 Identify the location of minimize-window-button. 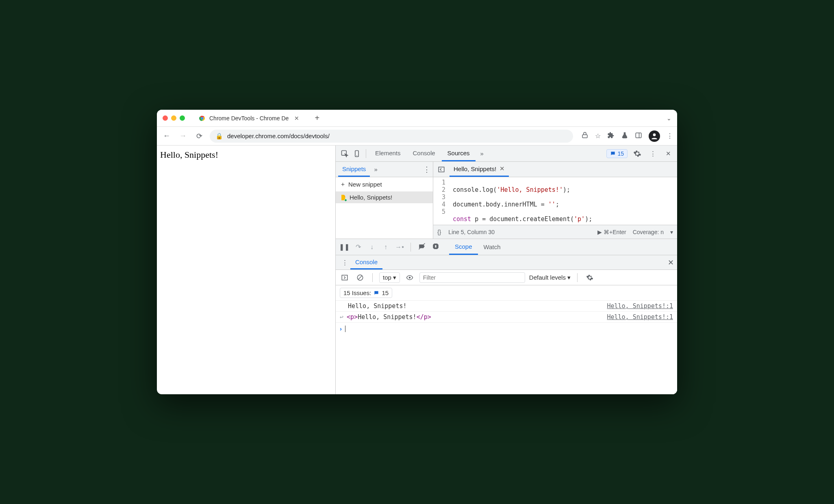
(174, 118).